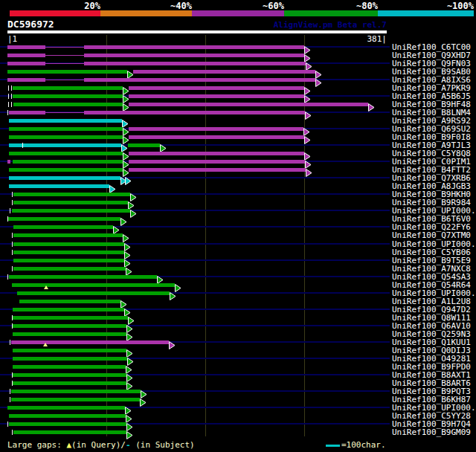 This screenshot has width=476, height=452. Describe the element at coordinates (98, 445) in the screenshot. I see `legend-query-gap-text: (in Query)/` at that location.